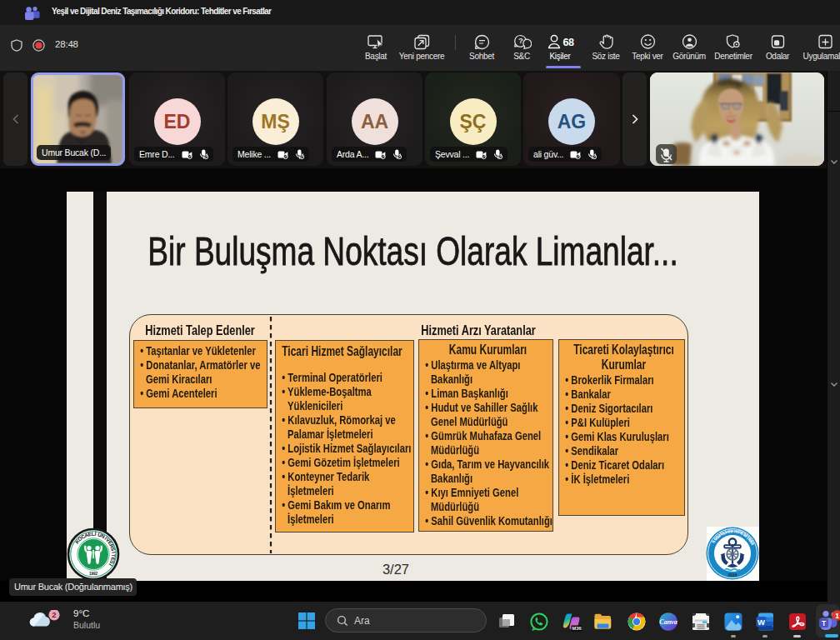 This screenshot has width=840, height=640. What do you see at coordinates (824, 623) in the screenshot?
I see `svg-text: T` at bounding box center [824, 623].